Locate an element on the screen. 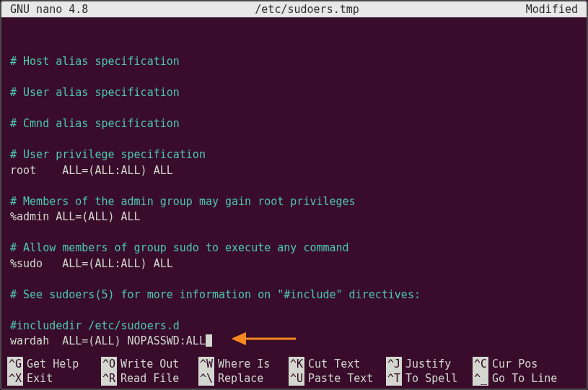 Image resolution: width=588 pixels, height=390 pixels. shortcut-write-out: ^OWrite Out is located at coordinates (150, 364).